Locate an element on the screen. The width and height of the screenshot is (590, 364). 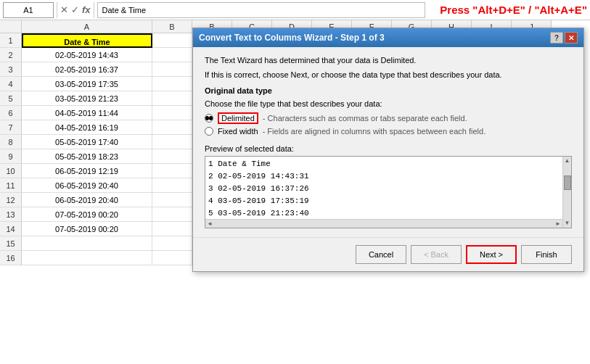
table-row: 704-05-2019 16:19 is located at coordinates (96, 128).